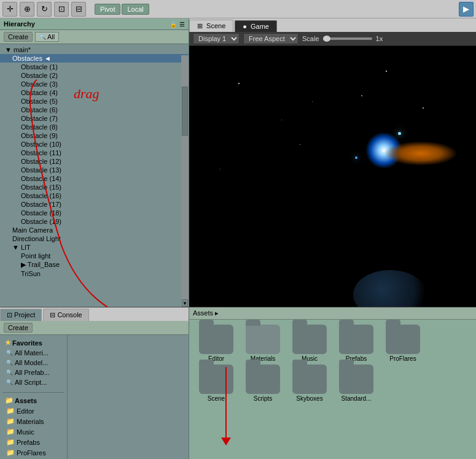 The width and height of the screenshot is (476, 459). What do you see at coordinates (10, 382) in the screenshot?
I see `fav-search-icon-4: 🔍` at bounding box center [10, 382].